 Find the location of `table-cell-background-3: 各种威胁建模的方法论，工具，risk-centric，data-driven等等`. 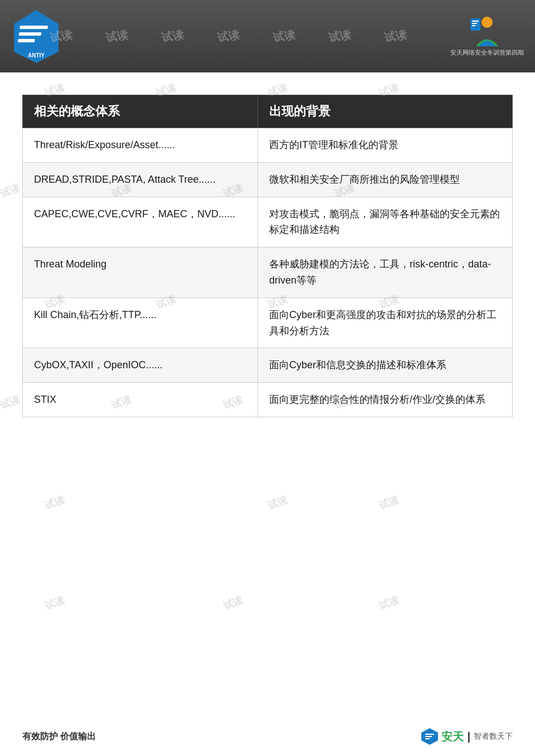

table-cell-background-3: 各种威胁建模的方法论，工具，risk-centric，data-driven等等 is located at coordinates (385, 273).